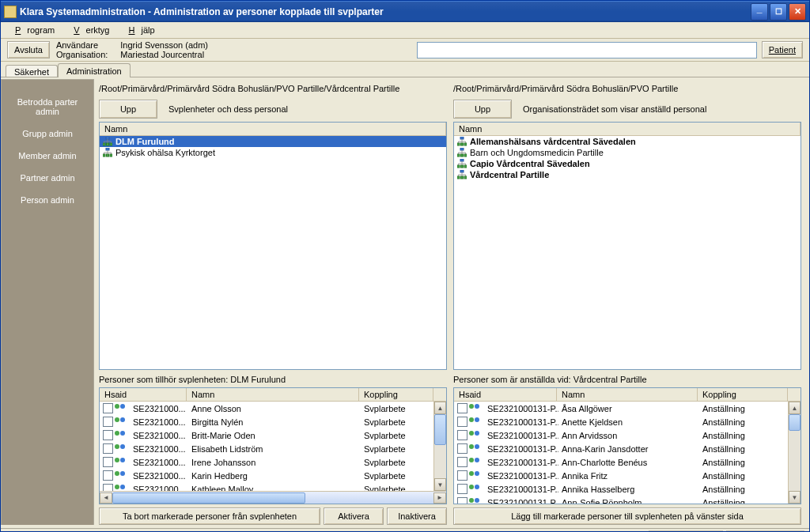 The width and height of the screenshot is (810, 532). I want to click on tree-item: Psykisk ohälsa Kyrktorget, so click(273, 153).